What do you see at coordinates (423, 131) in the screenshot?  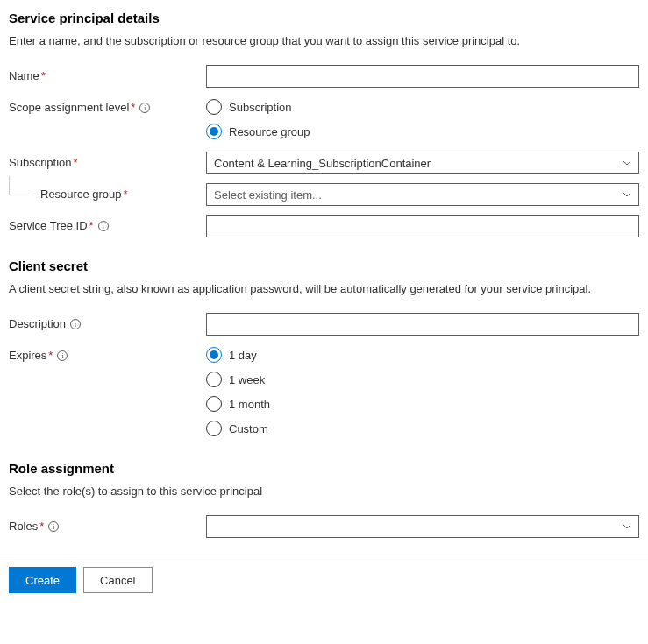 I see `scope-radio-resource-group: Resource group` at bounding box center [423, 131].